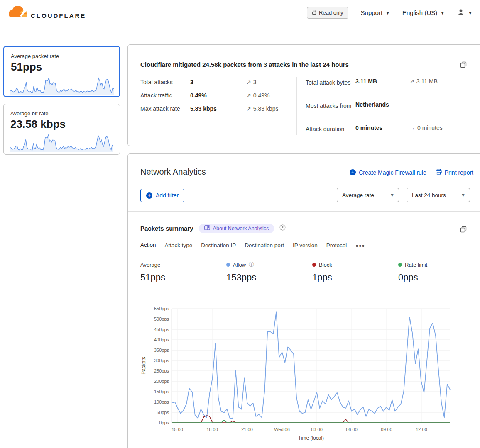 The height and width of the screenshot is (448, 480). What do you see at coordinates (209, 109) in the screenshot?
I see `max-attack-rate-row: Max attack rate 5.83 kbps ↗5.83 kbps` at bounding box center [209, 109].